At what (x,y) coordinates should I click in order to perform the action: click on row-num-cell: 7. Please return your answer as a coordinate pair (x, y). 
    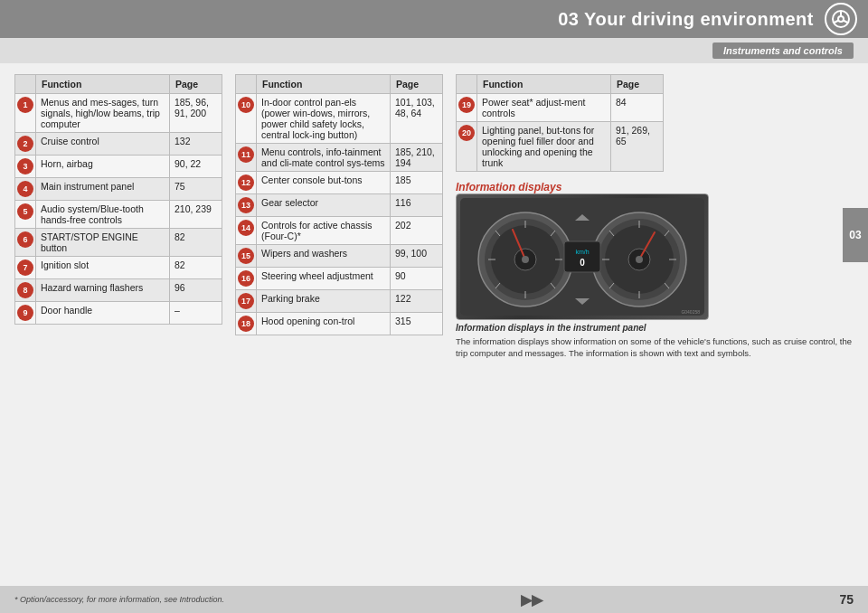
    Looking at the image, I should click on (25, 268).